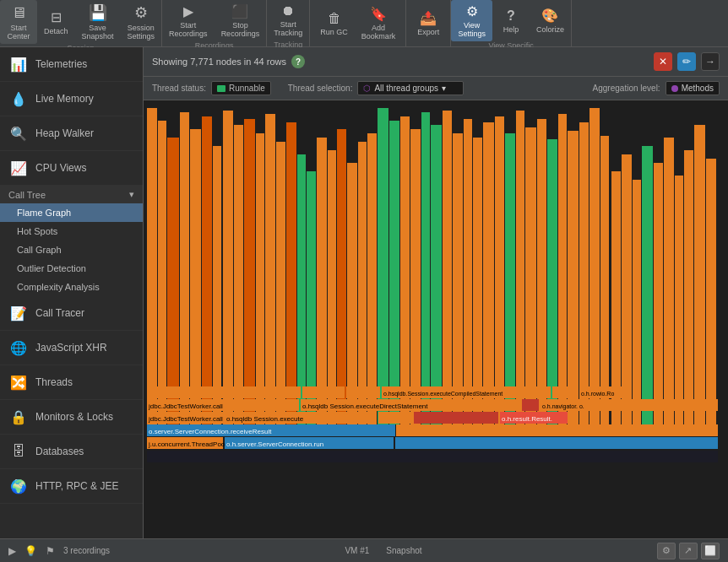  What do you see at coordinates (71, 268) in the screenshot?
I see `sidebar-sub-outlier-detection: Outlier Detection` at bounding box center [71, 268].